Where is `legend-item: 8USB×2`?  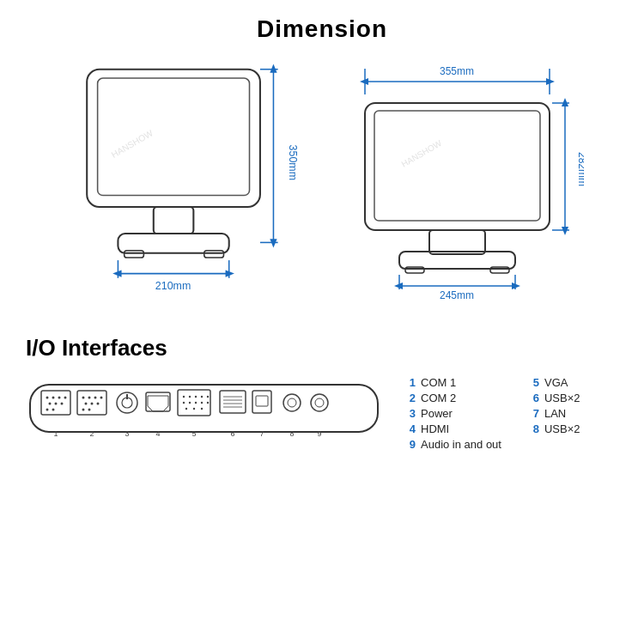 legend-item: 8USB×2 is located at coordinates (573, 429).